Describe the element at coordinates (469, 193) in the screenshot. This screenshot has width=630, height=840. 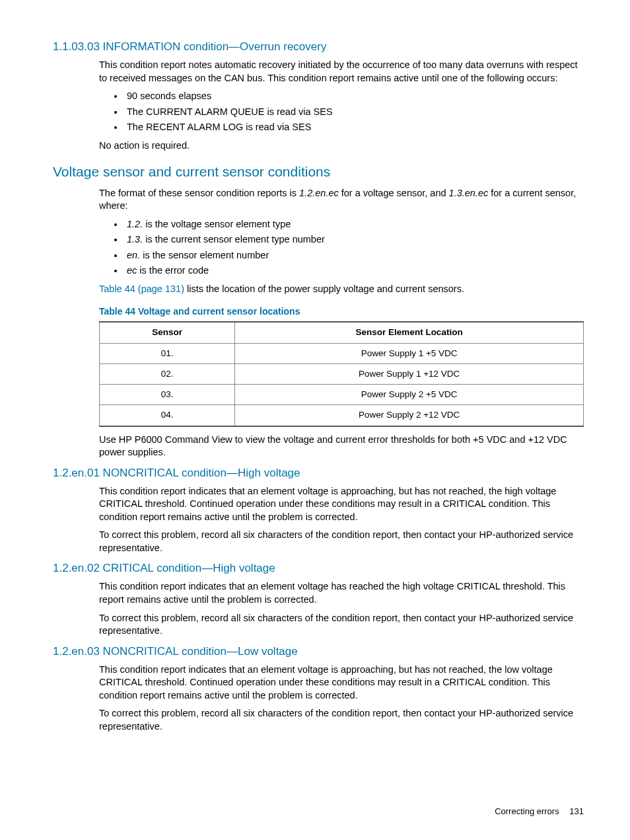
I see `code-ref: 1.3.en.ec` at that location.